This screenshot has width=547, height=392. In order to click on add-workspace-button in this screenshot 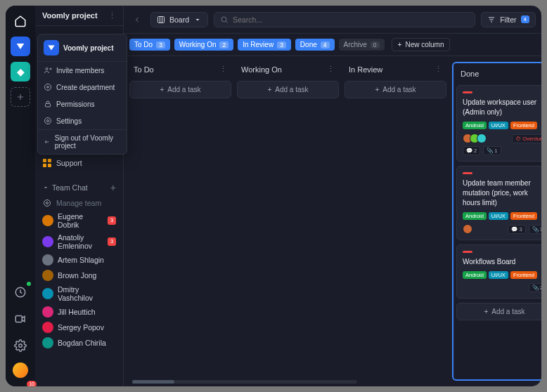, I will do `click(20, 97)`.